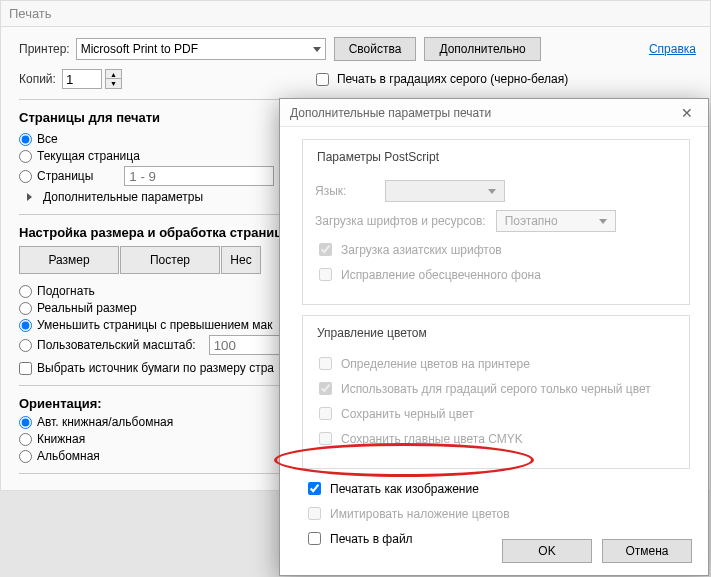 This screenshot has width=711, height=577. What do you see at coordinates (378, 157) in the screenshot?
I see `postscript-legend: Параметры PostScript` at bounding box center [378, 157].